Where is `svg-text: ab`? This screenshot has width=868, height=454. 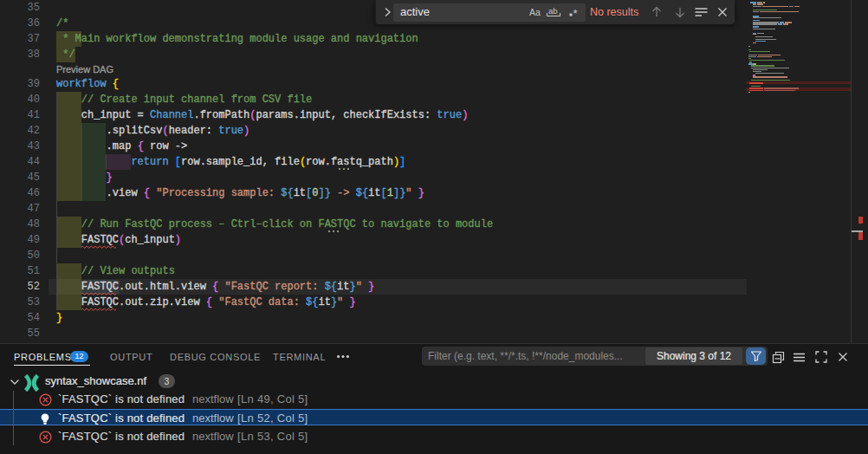 svg-text: ab is located at coordinates (553, 10).